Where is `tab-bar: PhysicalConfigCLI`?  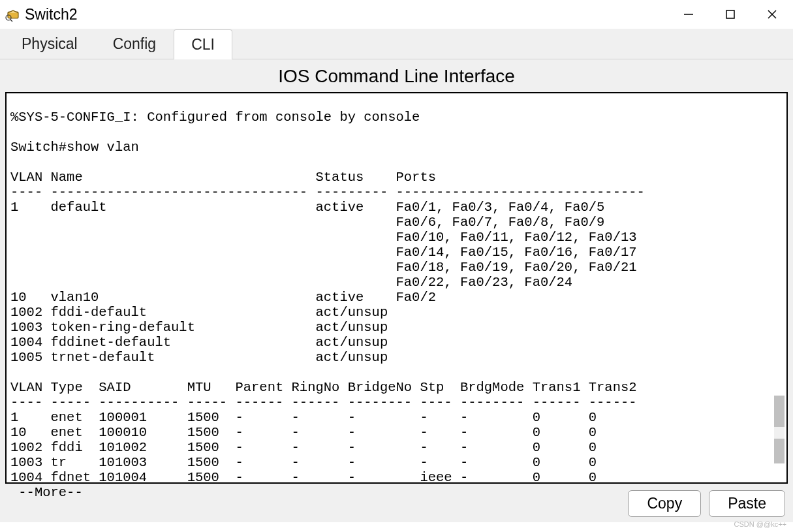 tab-bar: PhysicalConfigCLI is located at coordinates (397, 44).